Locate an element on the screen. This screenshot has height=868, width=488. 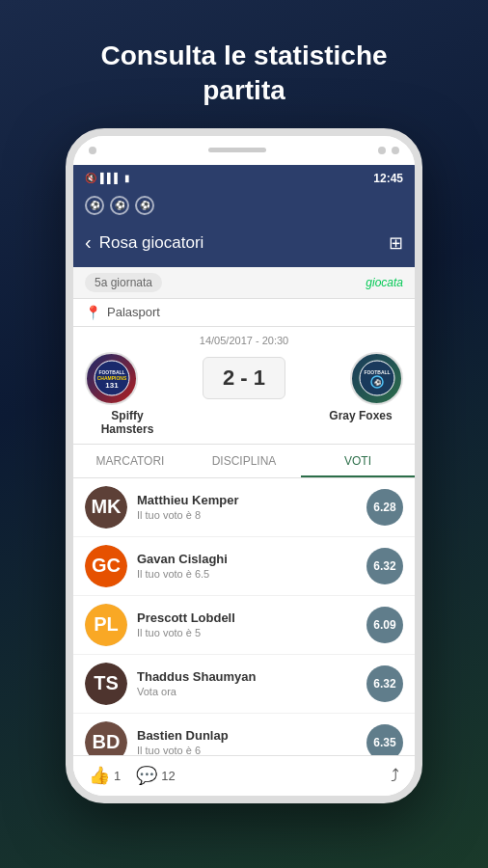
phone-dot-left is located at coordinates (93, 150).